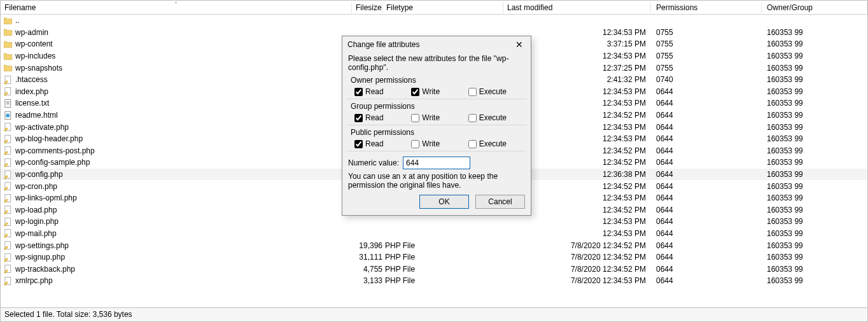  I want to click on sort-indicator-icon: ⌃, so click(176, 4).